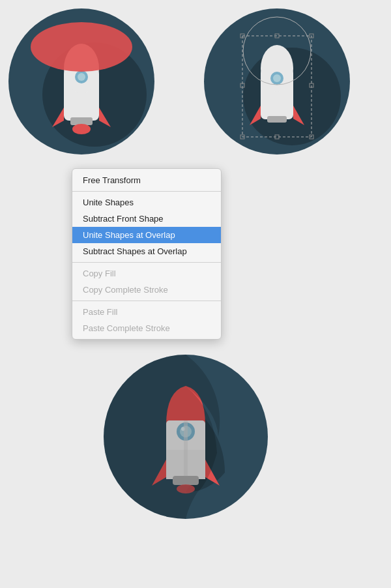 This screenshot has width=391, height=588. I want to click on menu-item-free-transform: Free Transform, so click(147, 180).